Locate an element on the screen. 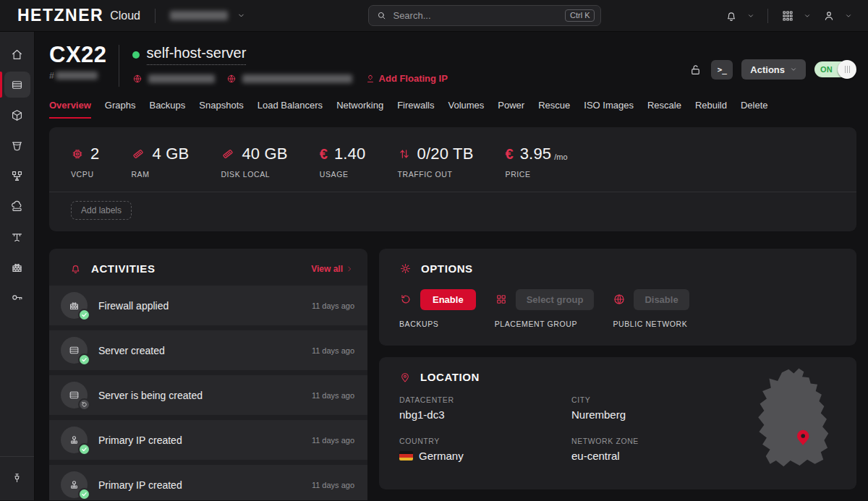 The width and height of the screenshot is (868, 501). ram-icon is located at coordinates (138, 154).